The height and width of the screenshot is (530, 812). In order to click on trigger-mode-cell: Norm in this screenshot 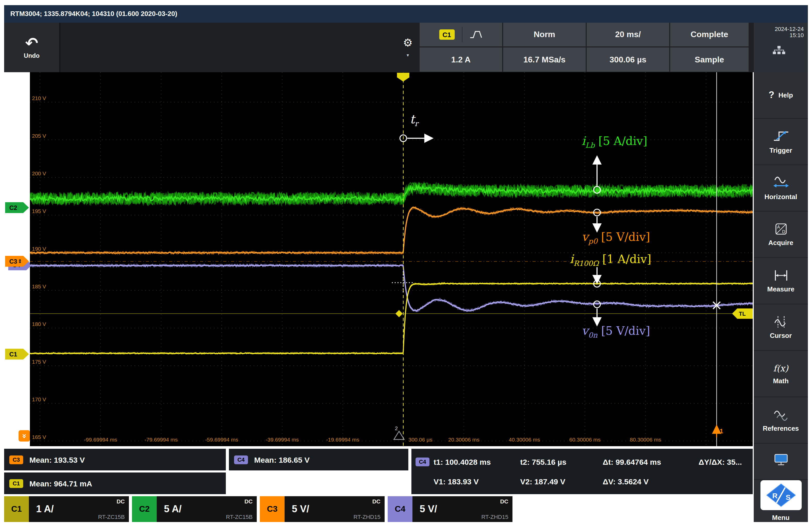, I will do `click(545, 35)`.